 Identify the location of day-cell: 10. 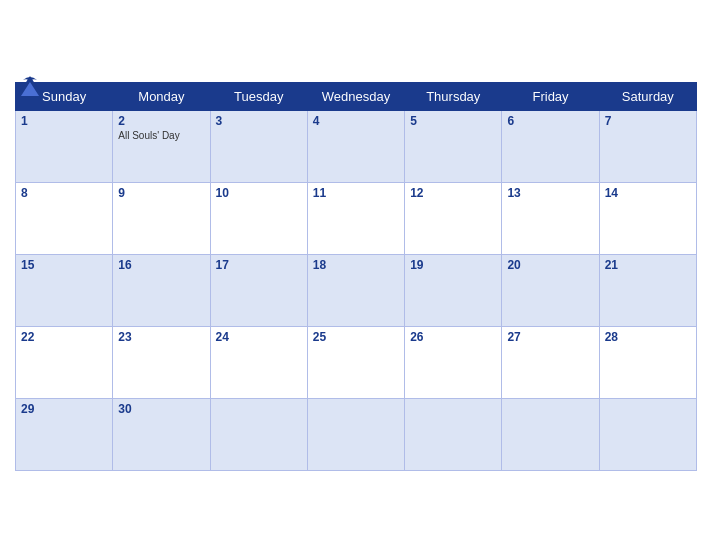
(258, 219).